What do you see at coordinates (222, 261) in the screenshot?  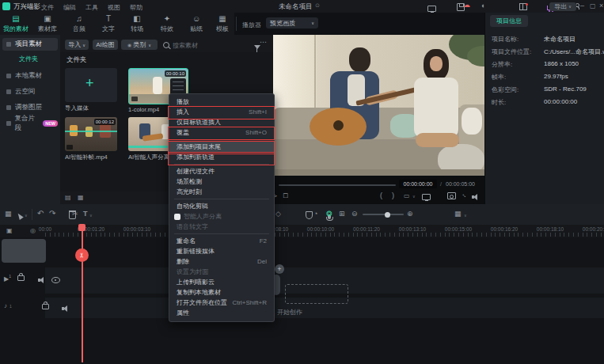 I see `menu-item-delete: 删除Del` at bounding box center [222, 261].